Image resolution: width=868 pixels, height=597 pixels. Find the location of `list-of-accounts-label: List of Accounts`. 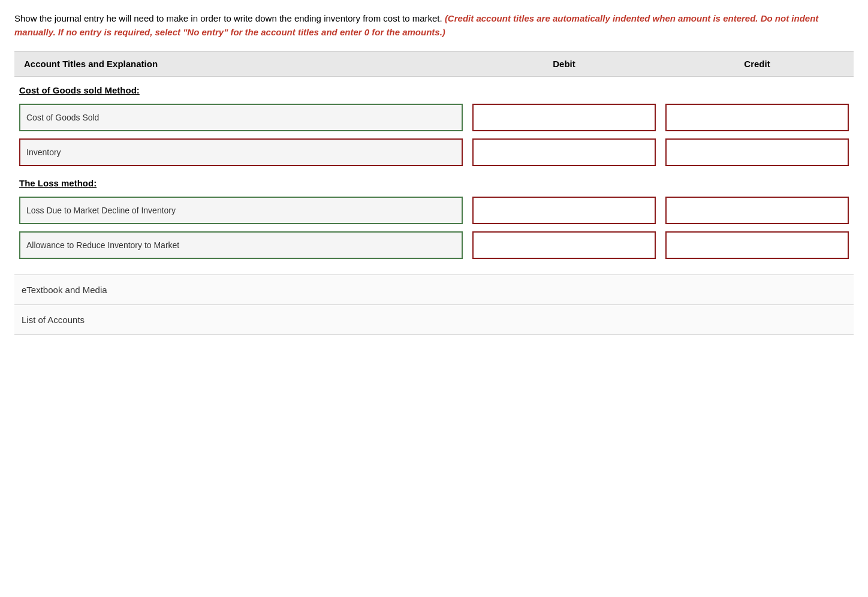

list-of-accounts-label: List of Accounts is located at coordinates (53, 320).